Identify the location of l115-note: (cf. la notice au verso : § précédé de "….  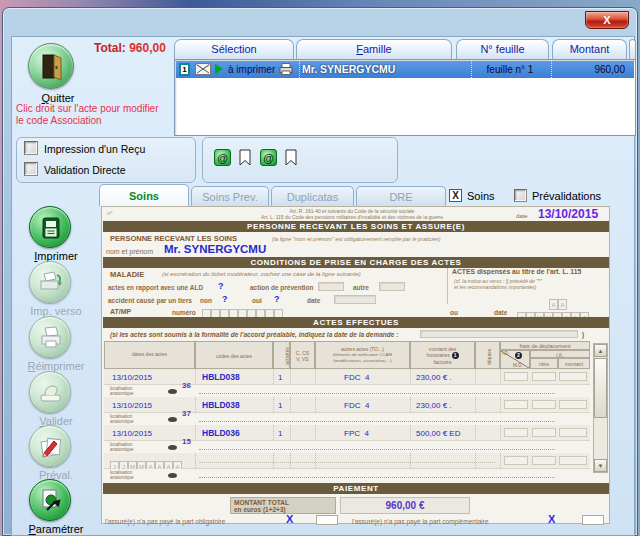
(498, 284).